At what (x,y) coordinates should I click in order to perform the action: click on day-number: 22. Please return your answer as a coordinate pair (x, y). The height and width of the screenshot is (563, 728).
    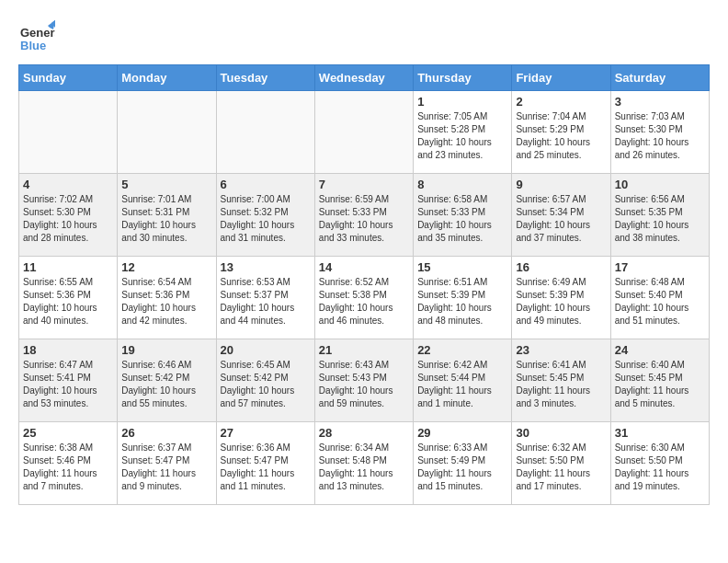
    Looking at the image, I should click on (462, 350).